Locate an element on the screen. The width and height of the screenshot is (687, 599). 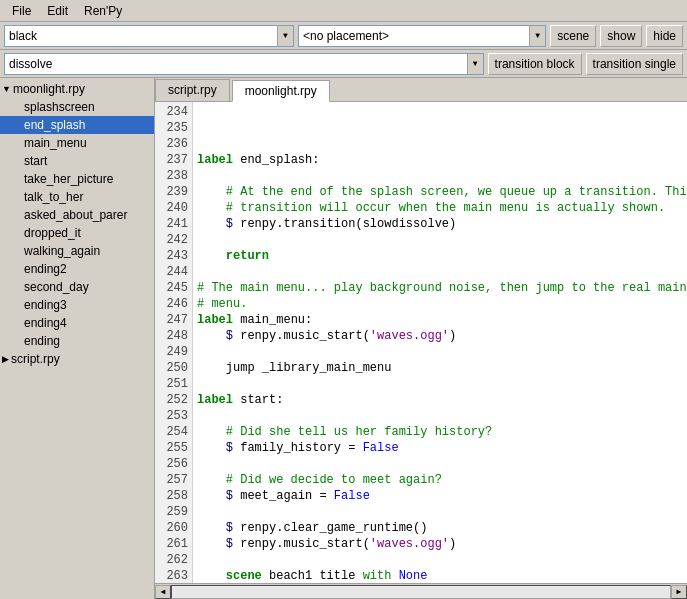
sidebar-item-main-menu: main_menu is located at coordinates (77, 143).